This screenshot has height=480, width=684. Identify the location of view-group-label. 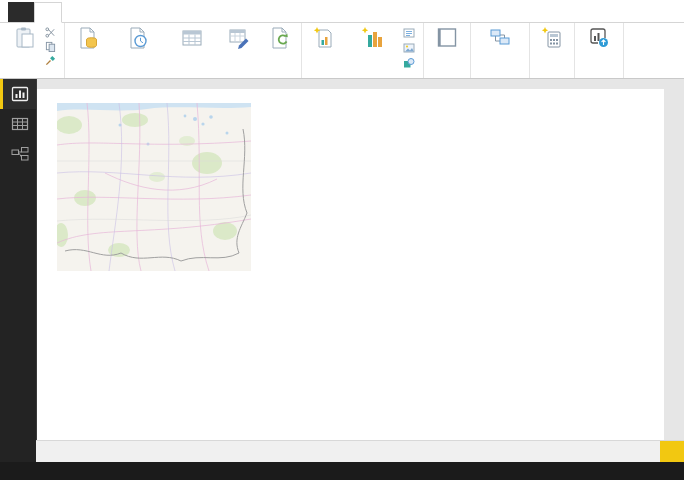
(447, 76).